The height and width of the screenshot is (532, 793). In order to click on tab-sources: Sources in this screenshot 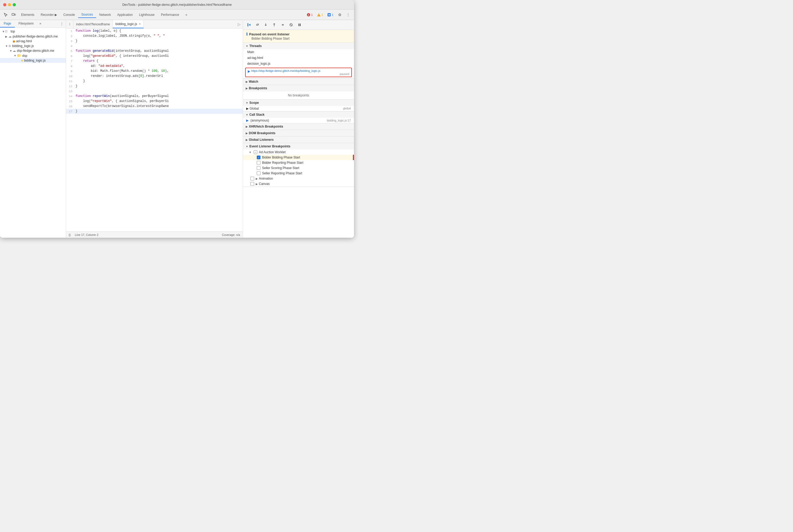, I will do `click(87, 15)`.